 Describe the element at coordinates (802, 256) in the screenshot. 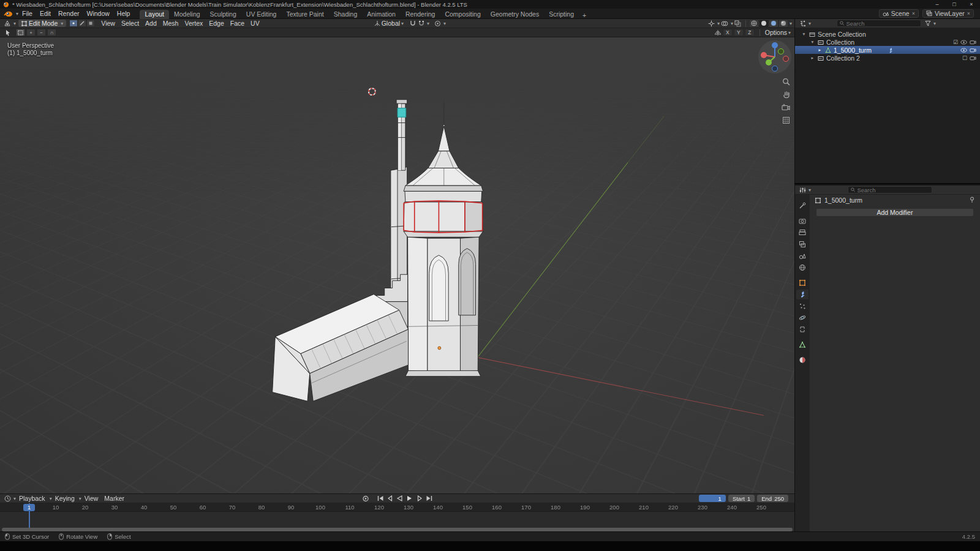

I see `scene-tab` at that location.